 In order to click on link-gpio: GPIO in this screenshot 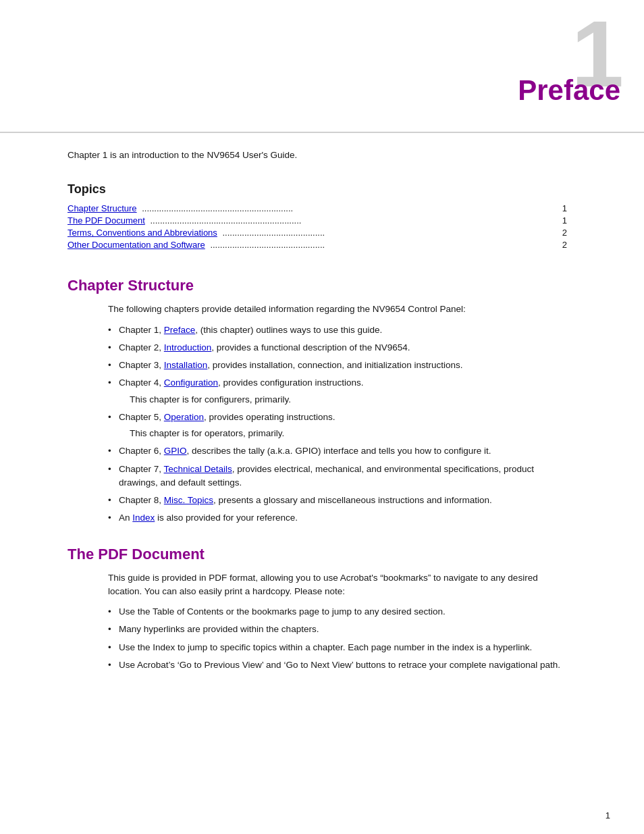, I will do `click(176, 451)`.